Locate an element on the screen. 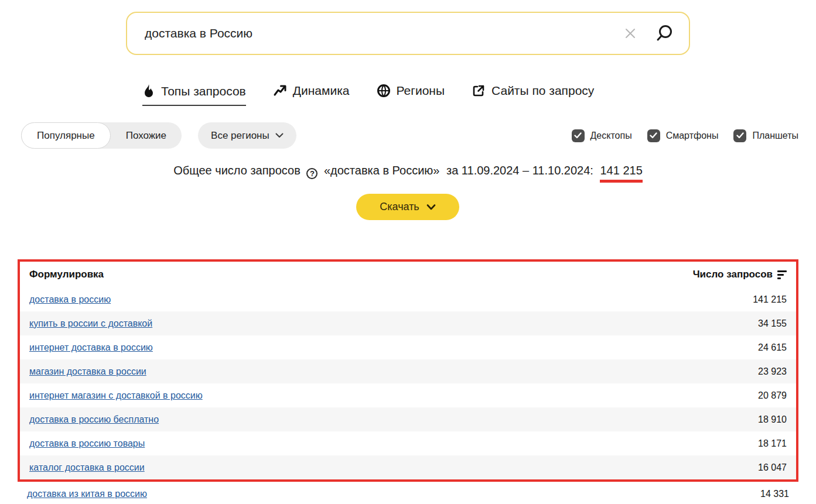 The width and height of the screenshot is (816, 504). table-row: доставка в россию бесплатно 18 910 is located at coordinates (408, 419).